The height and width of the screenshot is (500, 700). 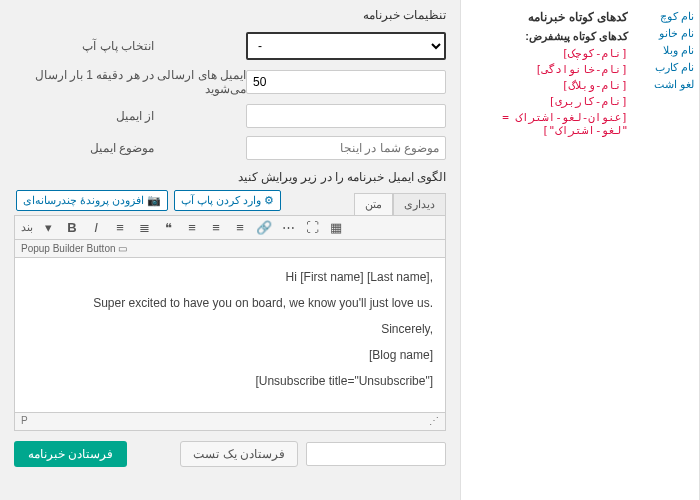 What do you see at coordinates (24, 422) in the screenshot?
I see `path-p: P` at bounding box center [24, 422].